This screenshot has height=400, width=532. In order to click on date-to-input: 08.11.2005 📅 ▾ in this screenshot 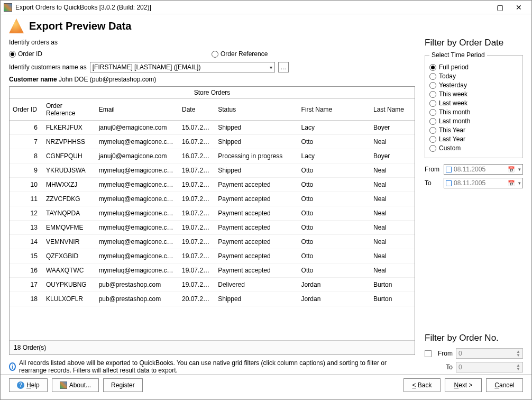, I will do `click(483, 183)`.